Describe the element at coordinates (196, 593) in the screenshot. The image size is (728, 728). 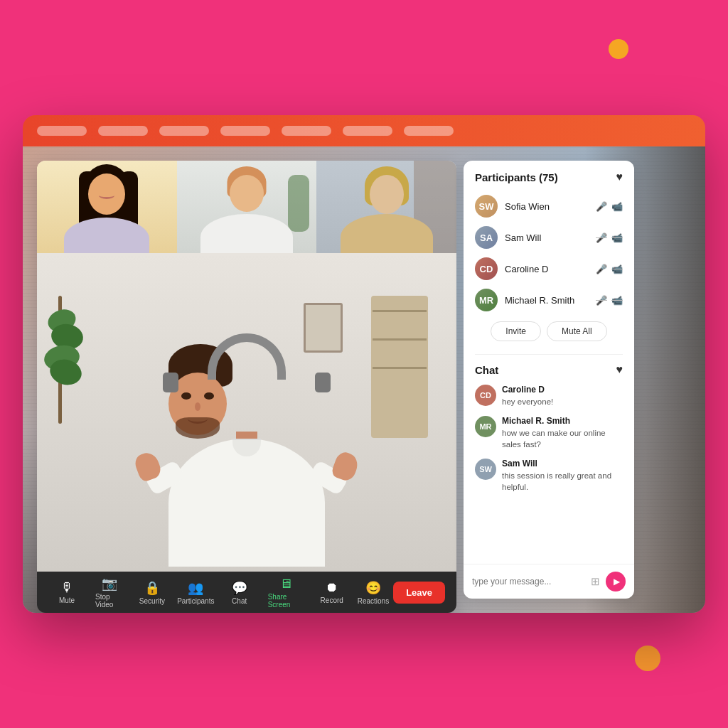
I see `toolbar-participants: 👥 Participants` at that location.